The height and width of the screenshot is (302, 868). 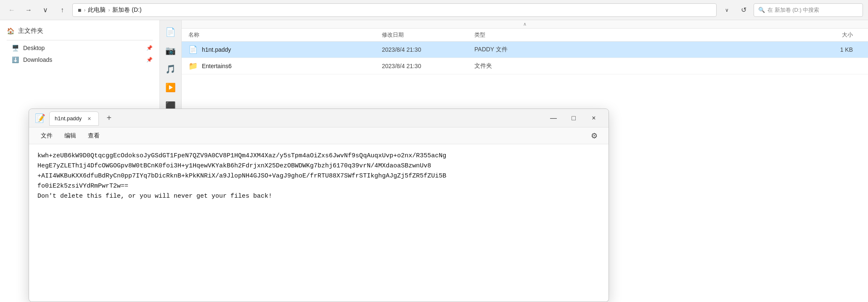 I want to click on desktop-pin-icon: 📌, so click(x=150, y=48).